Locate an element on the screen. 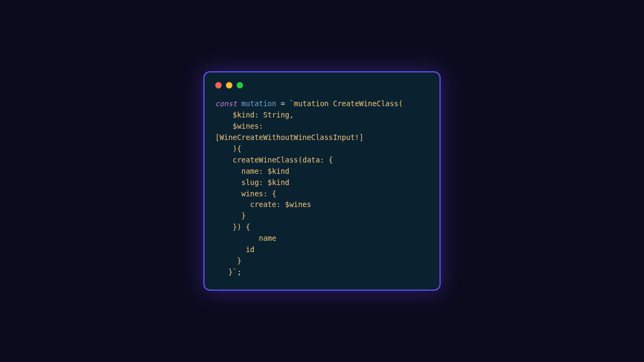 This screenshot has width=644, height=362. code-line-4: [WineCreateWithoutWineClassInput!] is located at coordinates (289, 137).